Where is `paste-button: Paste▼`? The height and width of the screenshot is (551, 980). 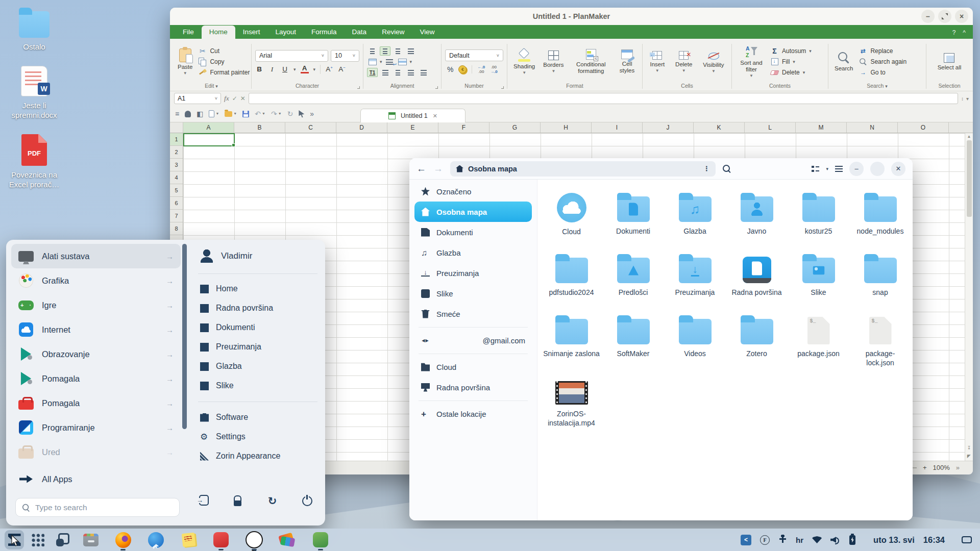 paste-button: Paste▼ is located at coordinates (185, 62).